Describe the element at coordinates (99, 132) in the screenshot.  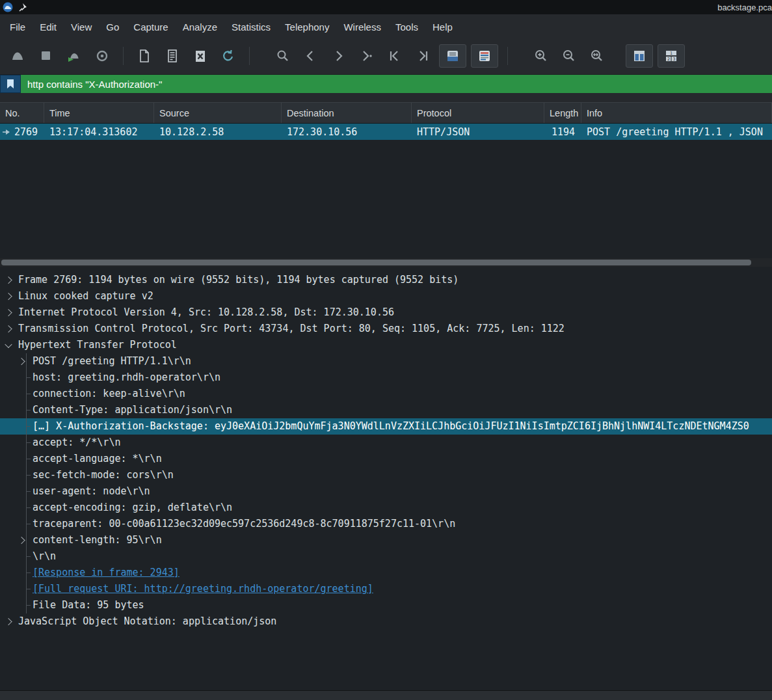
I see `packet-time-cell: 13:17:04.313602` at that location.